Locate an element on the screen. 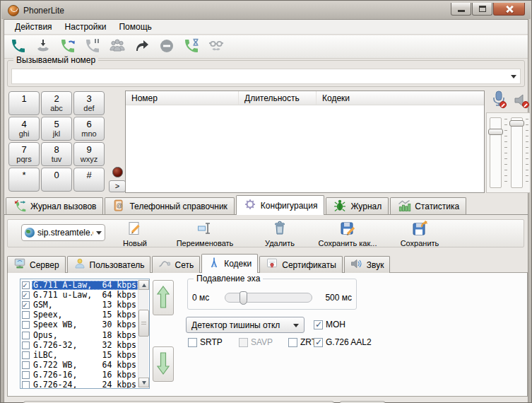 The height and width of the screenshot is (403, 532). hold-button is located at coordinates (93, 47).